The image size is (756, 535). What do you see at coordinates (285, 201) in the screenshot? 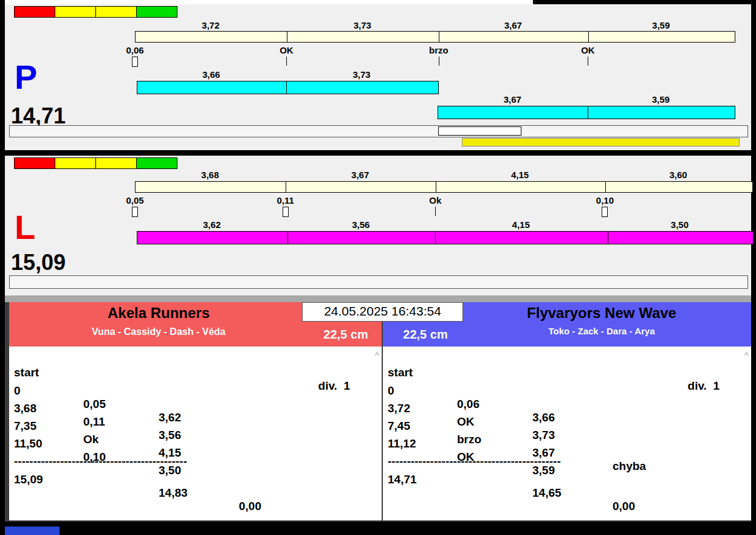
I see `change-mark: 0,11` at bounding box center [285, 201].